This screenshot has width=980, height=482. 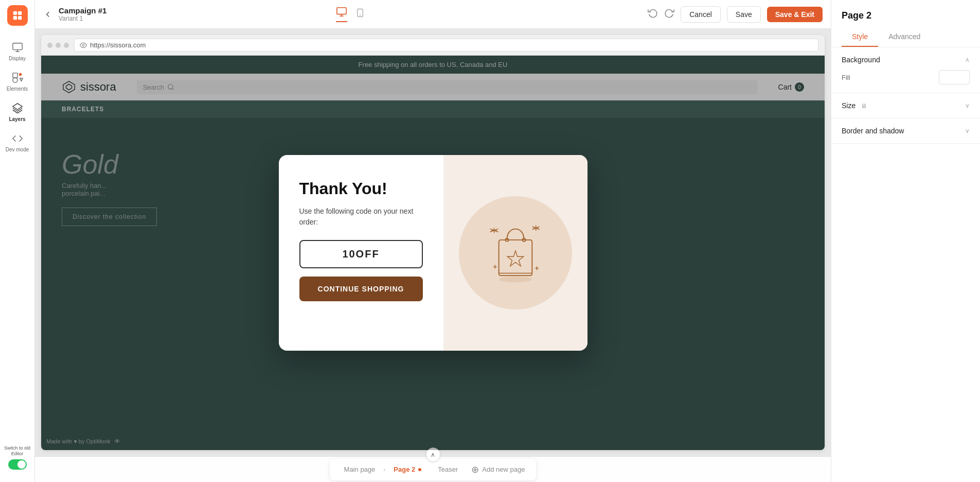 I want to click on size-title: Size 🖥, so click(x=854, y=106).